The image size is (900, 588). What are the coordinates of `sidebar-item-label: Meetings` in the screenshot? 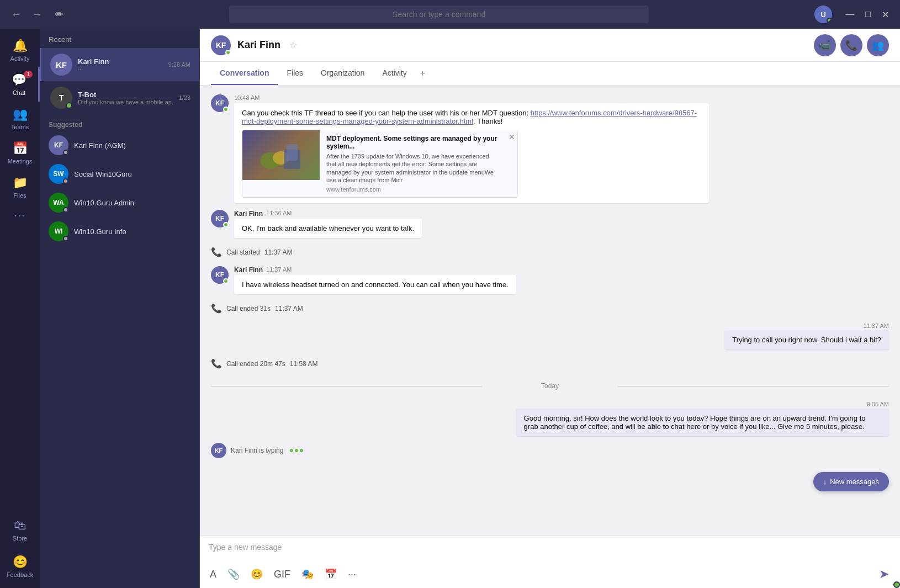 It's located at (20, 161).